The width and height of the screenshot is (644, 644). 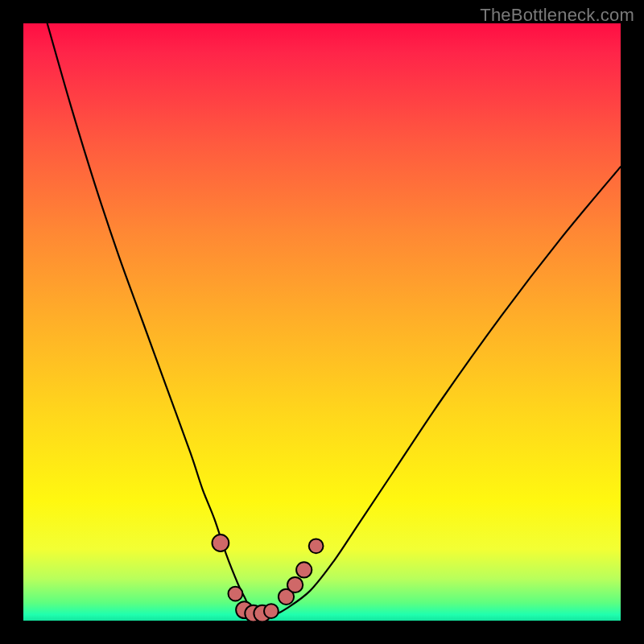 What do you see at coordinates (316, 546) in the screenshot?
I see `marker-right-upper` at bounding box center [316, 546].